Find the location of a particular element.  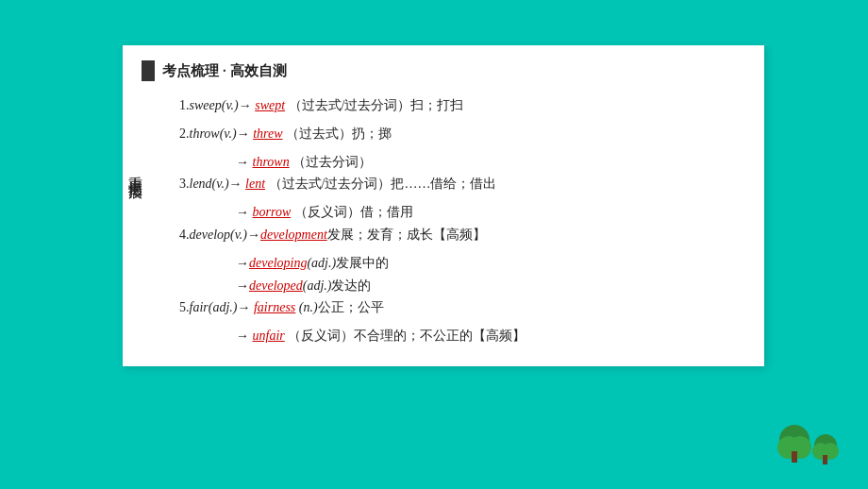

item5-arrow: → is located at coordinates (243, 308).